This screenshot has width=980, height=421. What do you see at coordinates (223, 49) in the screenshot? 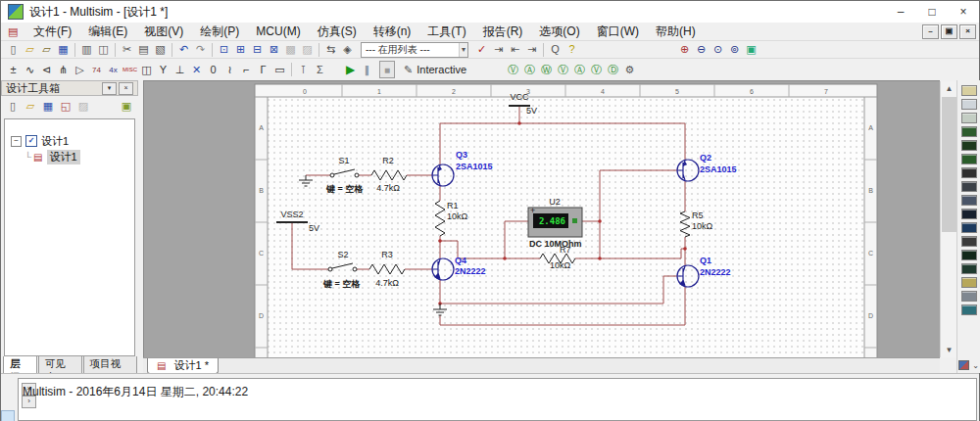
I see `design-view-icon: ⊡` at bounding box center [223, 49].